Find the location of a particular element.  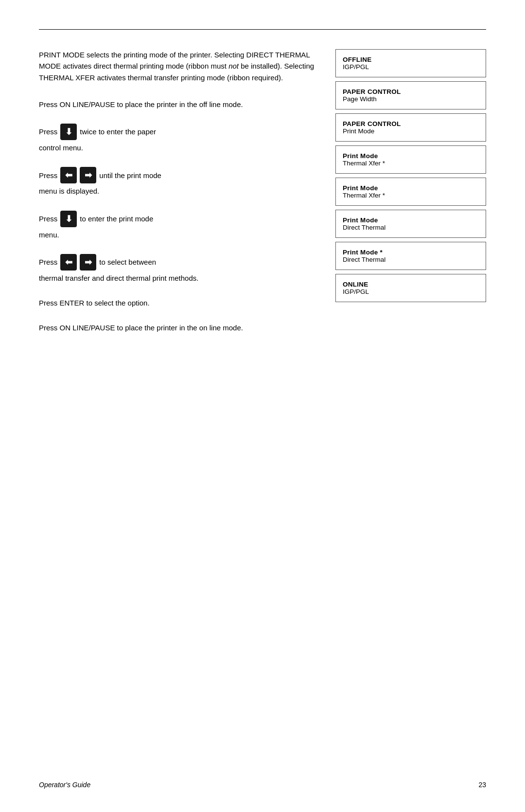

display-box-0-line2: IGP/PGL is located at coordinates (411, 67).